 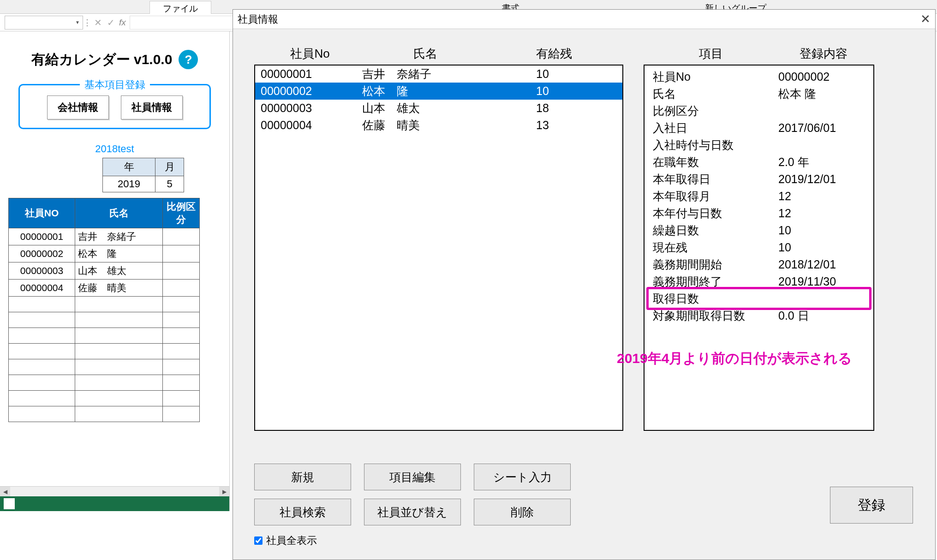 I want to click on detail-line: 氏名松本 隆, so click(x=759, y=94).